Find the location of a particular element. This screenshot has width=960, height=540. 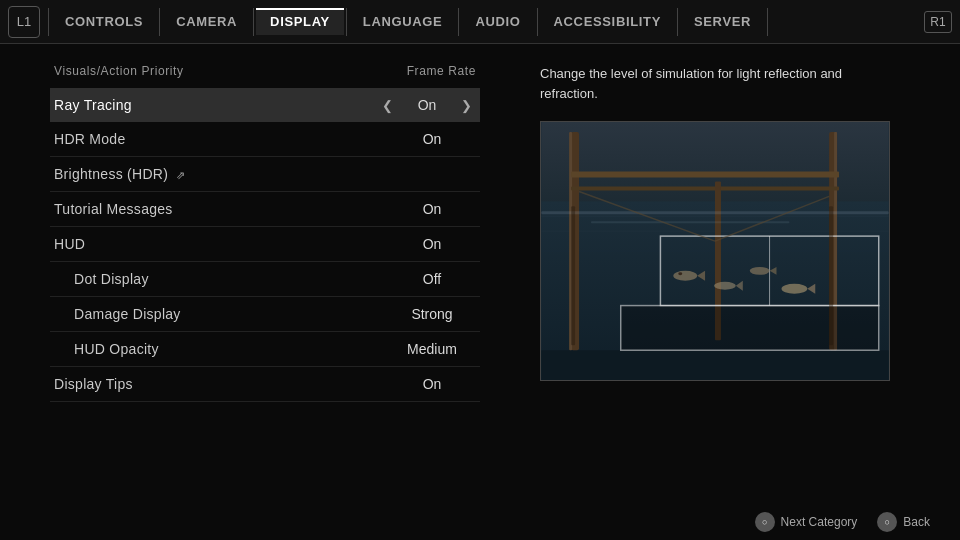

setting-row-dot-display: Dot Display Off is located at coordinates (265, 280).